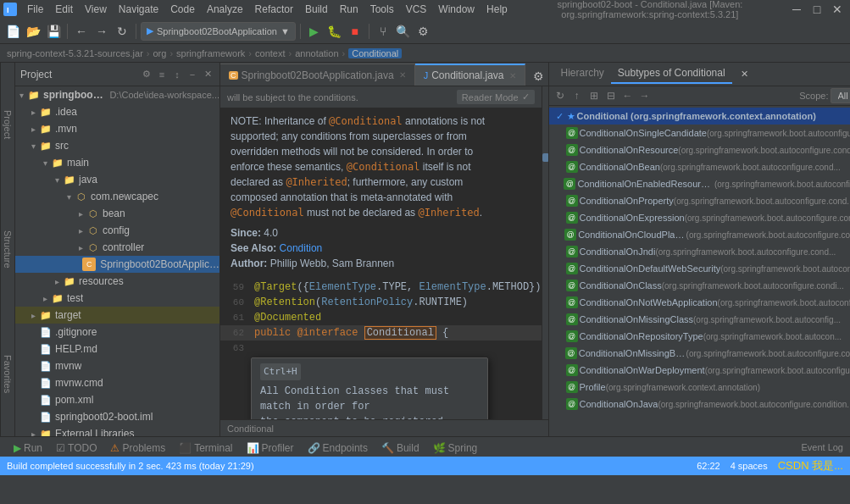 This screenshot has height=504, width=850. I want to click on tree-com-newcapec: ▾ ⬡ com.newcapec, so click(117, 197).